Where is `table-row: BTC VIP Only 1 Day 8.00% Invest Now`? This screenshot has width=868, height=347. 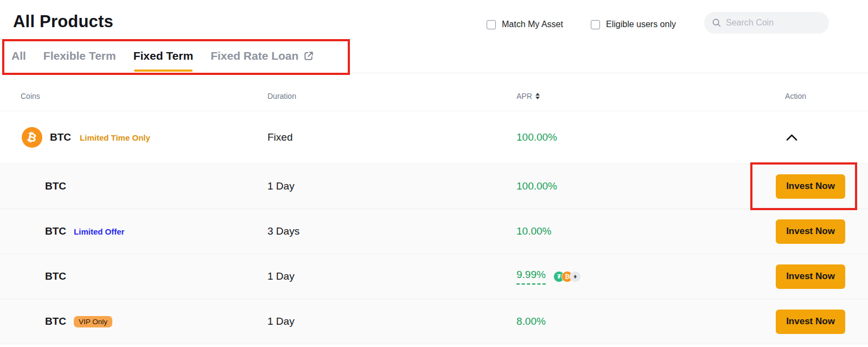
table-row: BTC VIP Only 1 Day 8.00% Invest Now is located at coordinates (434, 321).